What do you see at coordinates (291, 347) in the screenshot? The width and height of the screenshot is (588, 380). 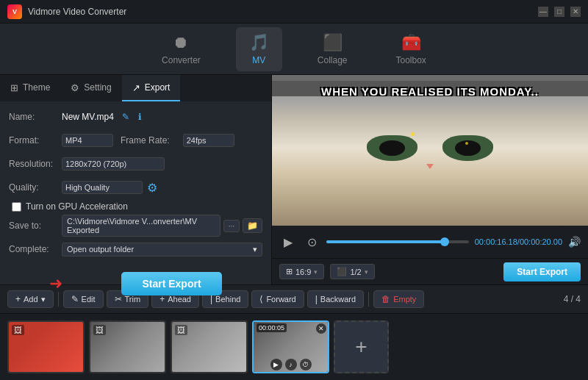 I see `timeline-clip-4: 00:00:05 ✕ ▶ ♪ ⏱` at bounding box center [291, 347].